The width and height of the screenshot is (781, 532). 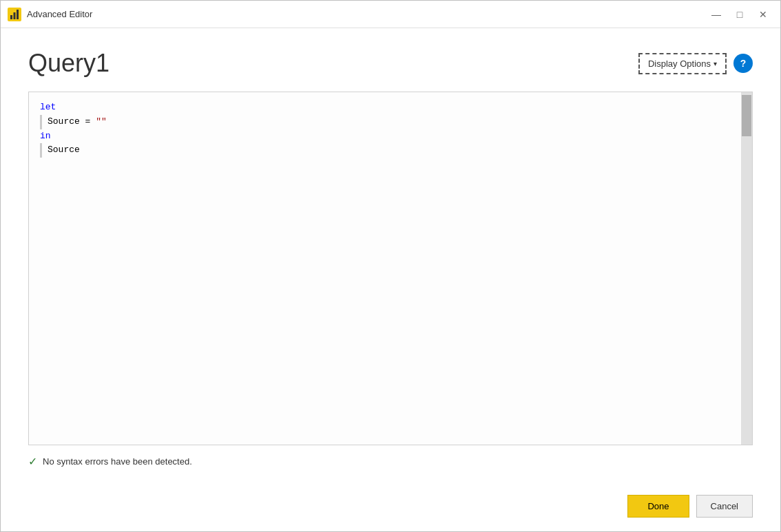 What do you see at coordinates (696, 63) in the screenshot?
I see `header-controls: Display Options ▾ ?` at bounding box center [696, 63].